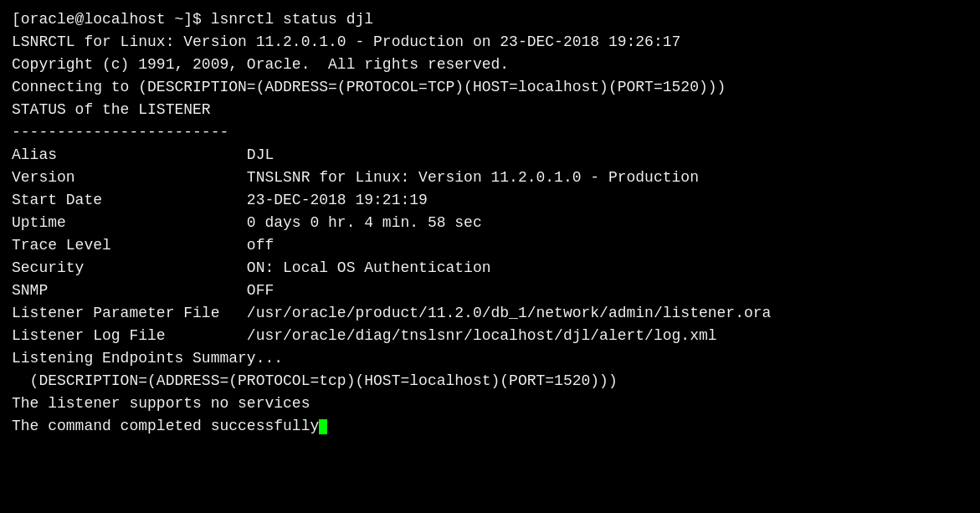 This screenshot has height=513, width=980. What do you see at coordinates (490, 427) in the screenshot?
I see `terminal-line: The command completed successfully` at bounding box center [490, 427].